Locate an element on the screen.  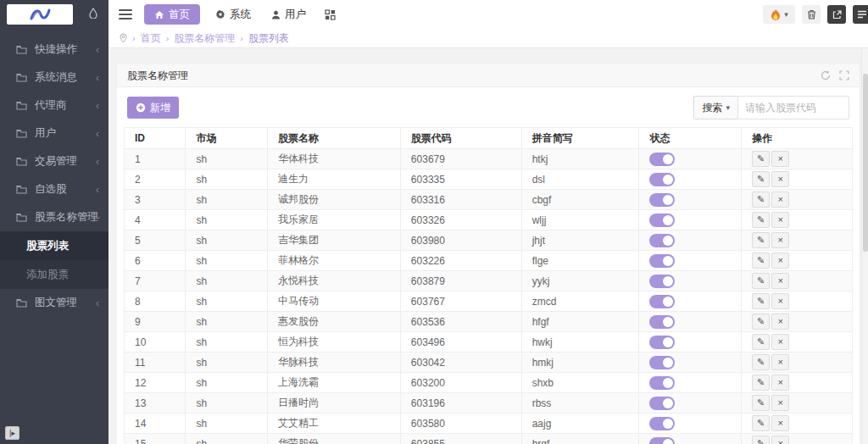
cell-stock-name: 中马传动 is located at coordinates (334, 302).